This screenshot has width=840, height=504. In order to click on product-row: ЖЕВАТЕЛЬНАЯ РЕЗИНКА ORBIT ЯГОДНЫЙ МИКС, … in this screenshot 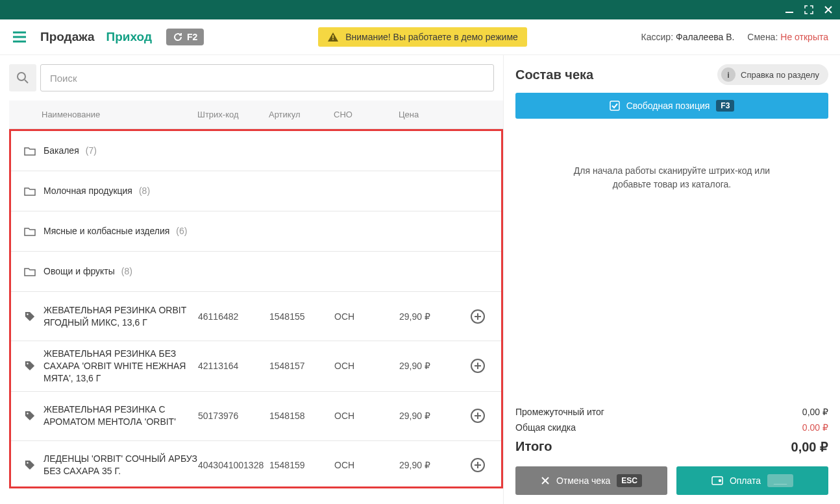, I will do `click(256, 317)`.